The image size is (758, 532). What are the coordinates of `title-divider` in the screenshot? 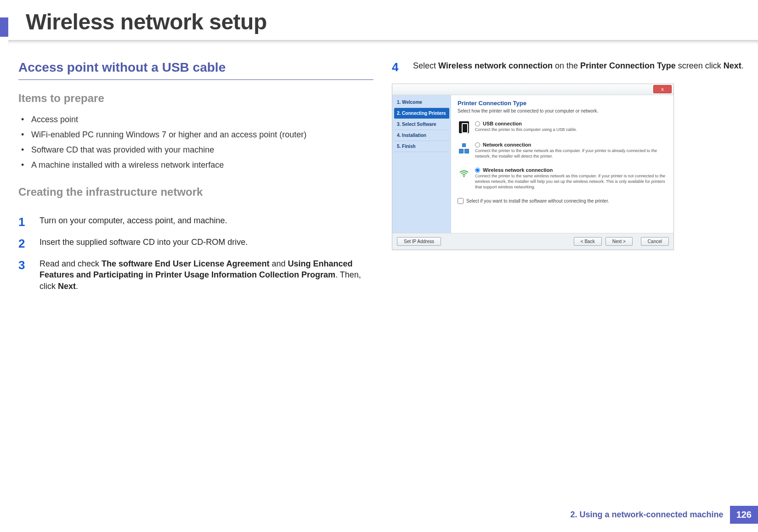 It's located at (383, 43).